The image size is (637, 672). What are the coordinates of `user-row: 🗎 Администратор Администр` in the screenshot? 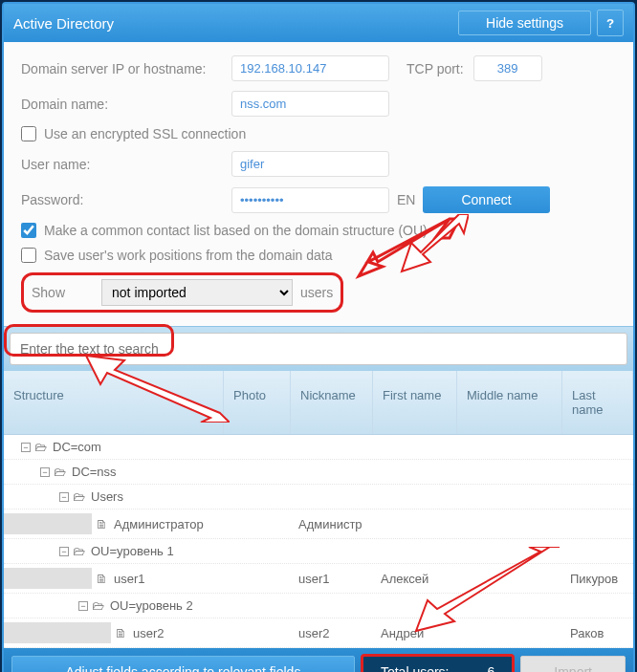 It's located at (318, 524).